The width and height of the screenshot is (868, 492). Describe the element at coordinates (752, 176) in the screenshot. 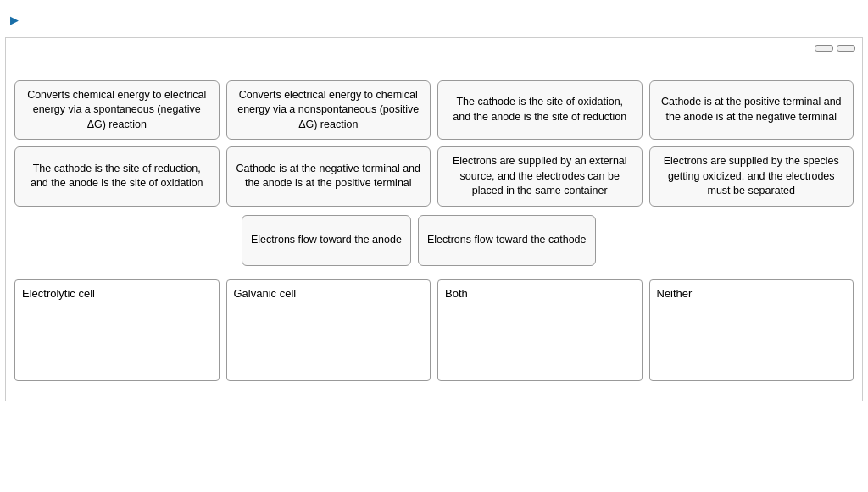

I see `drag-item-item8: Electrons are supplied by the species ge…` at that location.